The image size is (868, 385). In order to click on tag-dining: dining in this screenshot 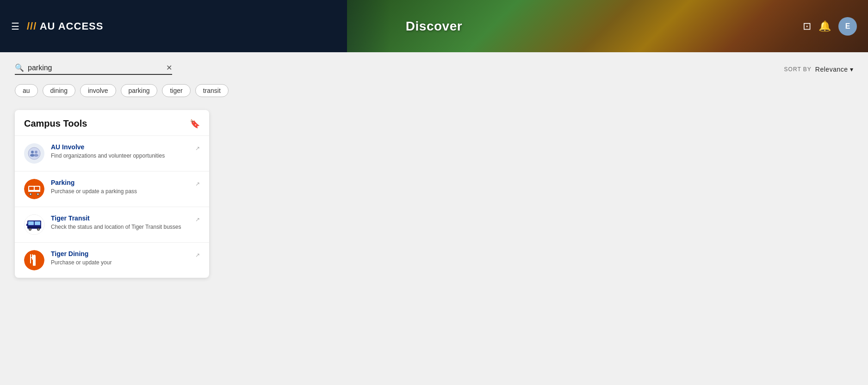, I will do `click(59, 91)`.